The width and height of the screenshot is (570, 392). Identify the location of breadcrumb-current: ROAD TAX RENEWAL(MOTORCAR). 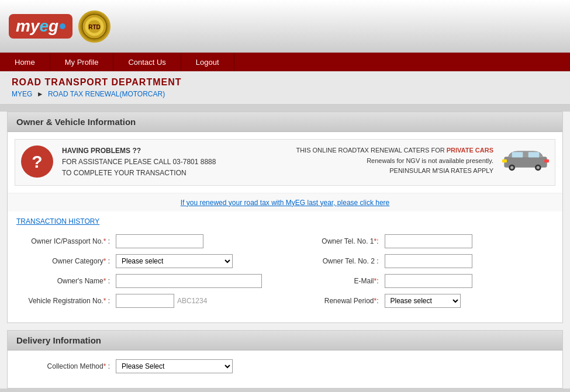
(106, 94).